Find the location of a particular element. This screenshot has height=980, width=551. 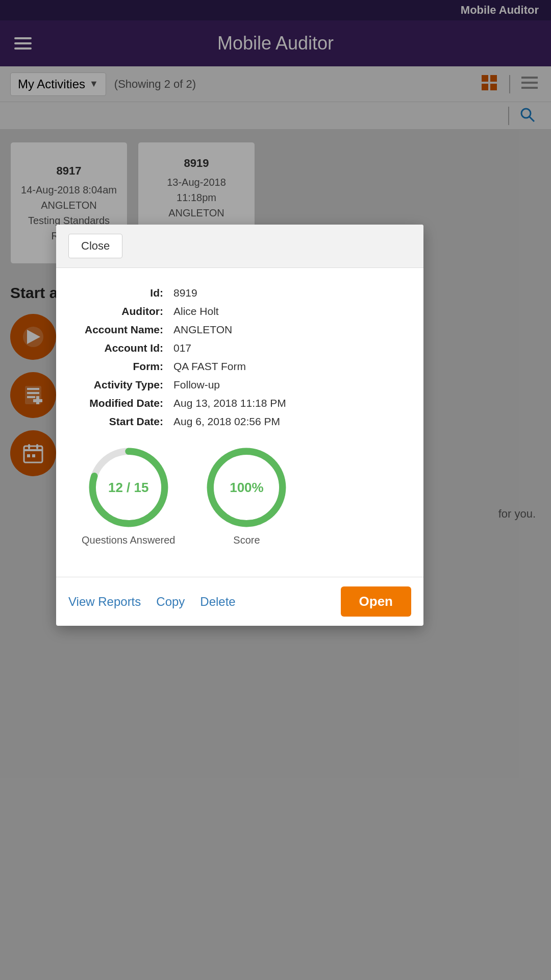

info-row-auditor: Auditor: Alice Holt is located at coordinates (240, 311).